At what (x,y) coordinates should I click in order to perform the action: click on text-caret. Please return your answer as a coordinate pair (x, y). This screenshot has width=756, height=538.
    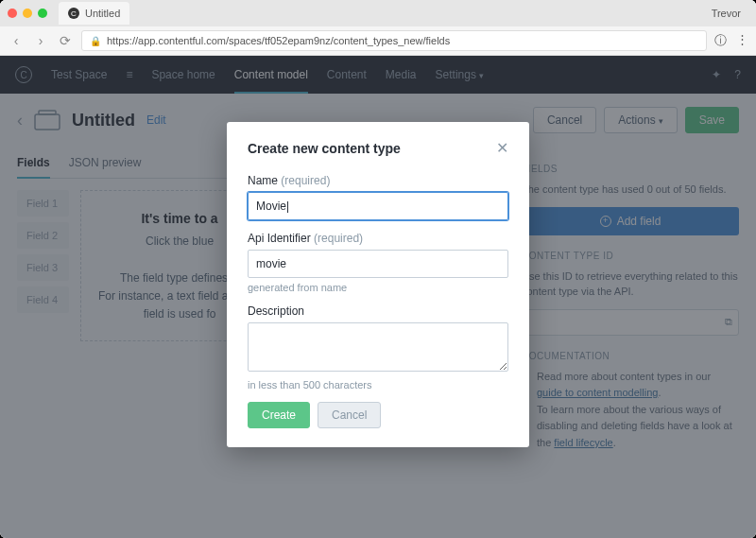
    Looking at the image, I should click on (287, 207).